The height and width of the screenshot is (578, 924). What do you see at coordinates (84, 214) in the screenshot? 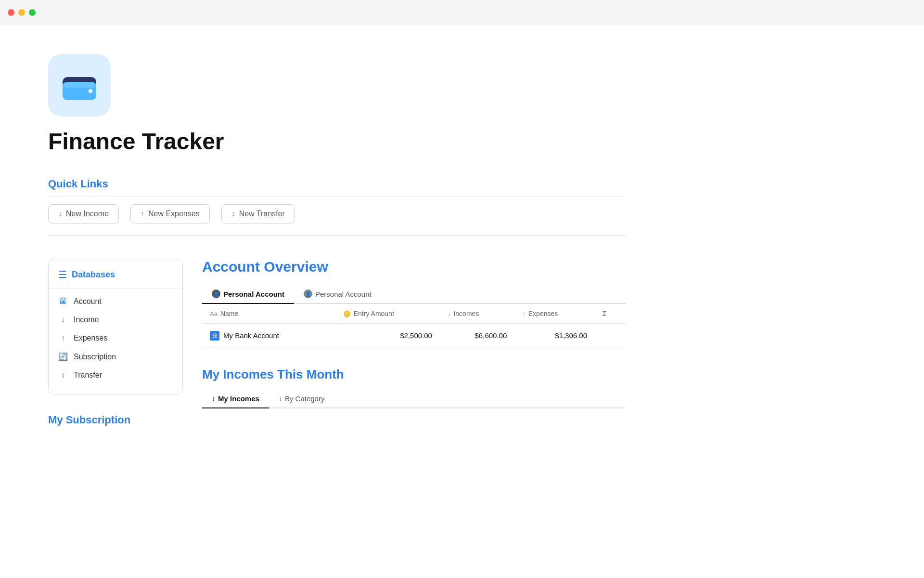
I see `new-income-button: ↓ New Income` at bounding box center [84, 214].